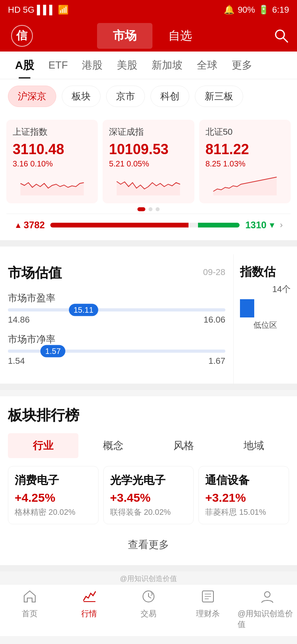 The width and height of the screenshot is (297, 644). Describe the element at coordinates (265, 319) in the screenshot. I see `valuation-index: 指数估 14个 低位区` at that location.